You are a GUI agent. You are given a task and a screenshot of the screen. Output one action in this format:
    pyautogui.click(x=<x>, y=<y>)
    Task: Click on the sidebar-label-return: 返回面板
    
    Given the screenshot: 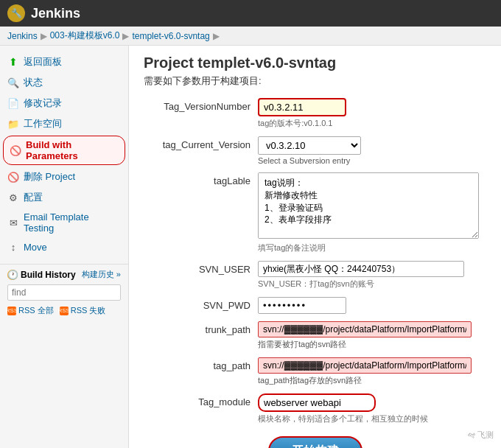 What is the action you would take?
    pyautogui.click(x=43, y=62)
    